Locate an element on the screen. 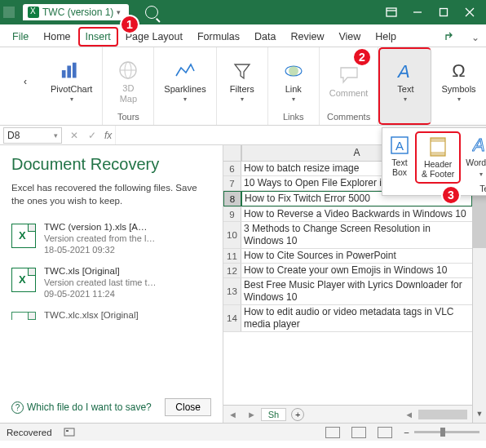  status-bar: Recovered − is located at coordinates (243, 432).